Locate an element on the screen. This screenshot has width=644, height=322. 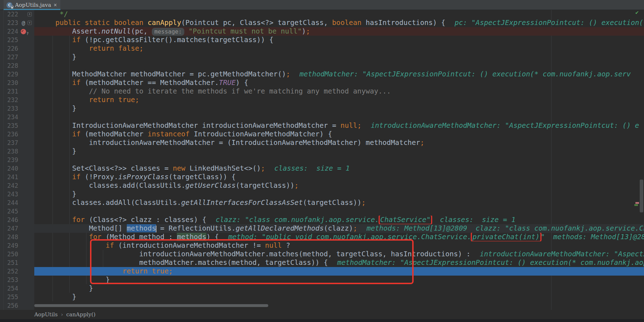
gutter: 229 is located at coordinates (19, 74).